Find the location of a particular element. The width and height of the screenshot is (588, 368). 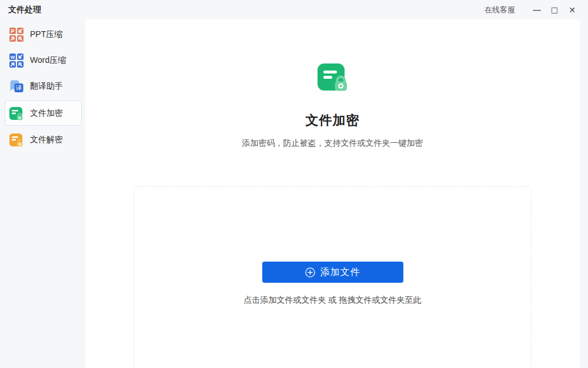

page-subtitle: 添加密码，防止被盗，支持文件或文件夹一键加密 is located at coordinates (333, 143).